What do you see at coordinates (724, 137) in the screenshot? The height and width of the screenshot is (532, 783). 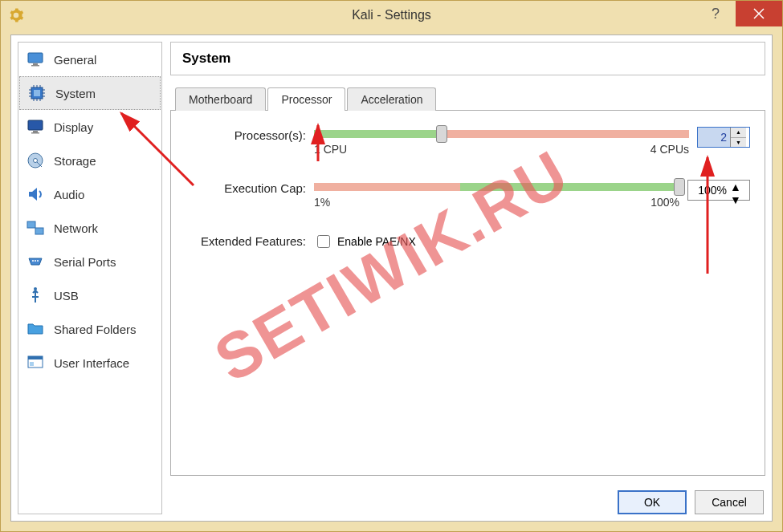 I see `processors-spinner: ▲ ▼` at bounding box center [724, 137].